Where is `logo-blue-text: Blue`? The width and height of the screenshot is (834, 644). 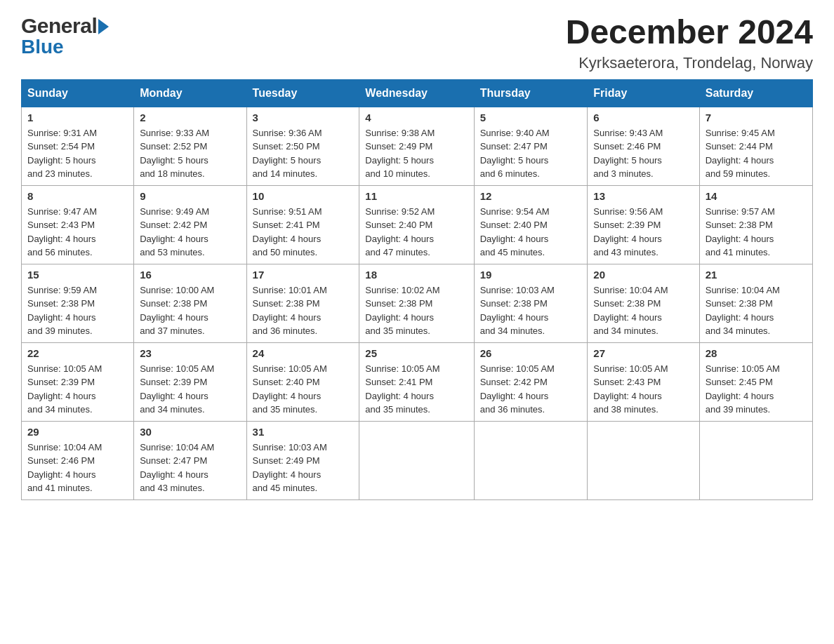
logo-blue-text: Blue is located at coordinates (65, 47).